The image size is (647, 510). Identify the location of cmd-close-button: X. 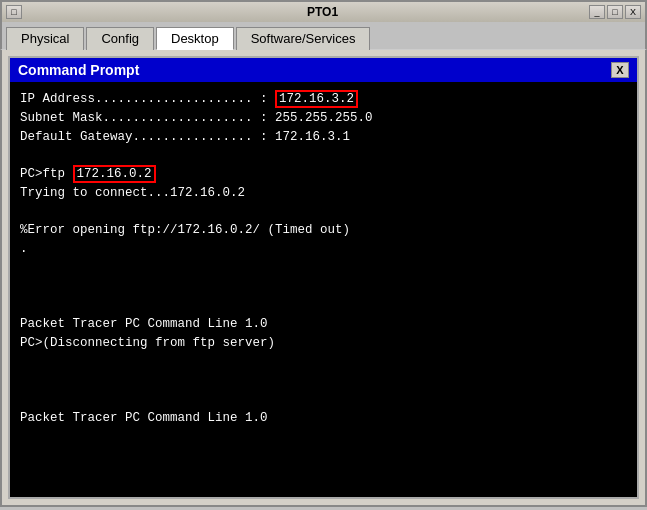
(620, 70).